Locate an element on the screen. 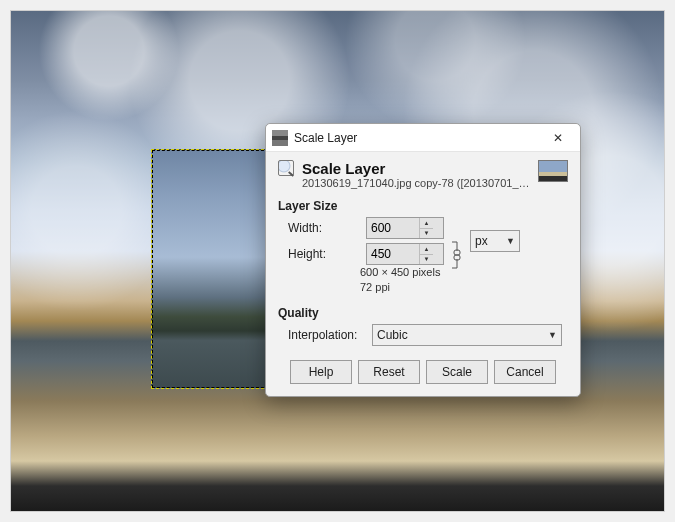  dialog-header: Scale Layer 20130619_171040.jpg copy-78 … is located at coordinates (423, 174).